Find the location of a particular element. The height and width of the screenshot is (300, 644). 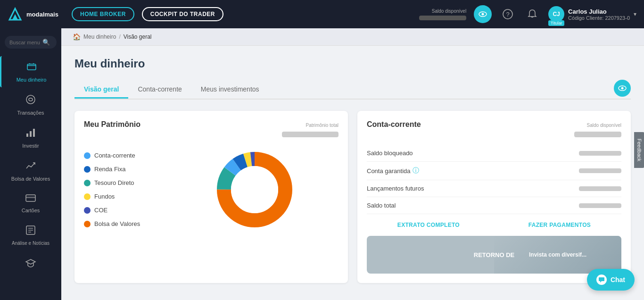

breadcrumb: 🏠 Meu dinheiro / Visão geral is located at coordinates (353, 37).